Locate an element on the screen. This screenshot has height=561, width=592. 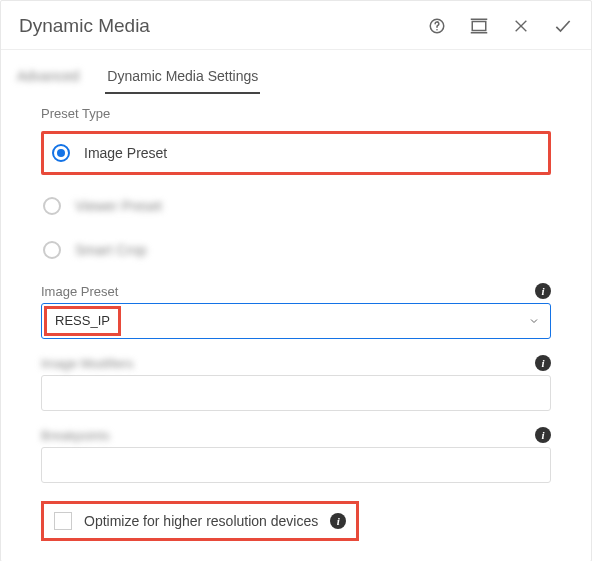
breakpoints-input is located at coordinates (296, 465).